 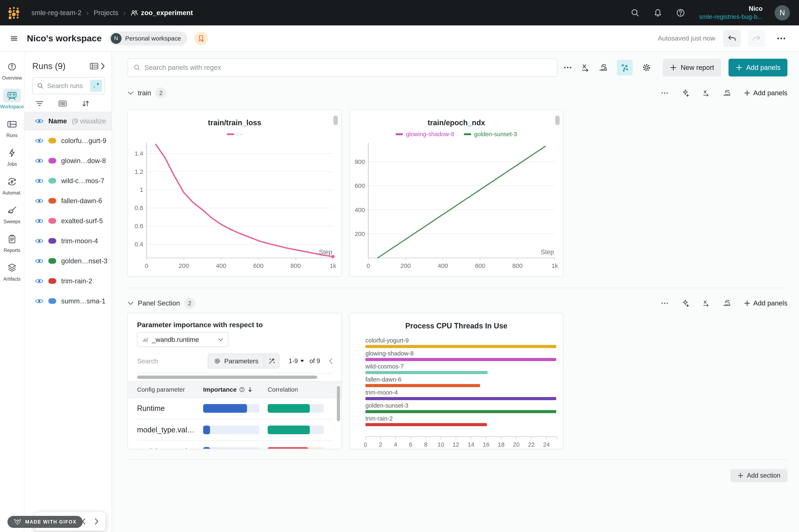 What do you see at coordinates (235, 134) in the screenshot?
I see `legend-item: : -` at bounding box center [235, 134].